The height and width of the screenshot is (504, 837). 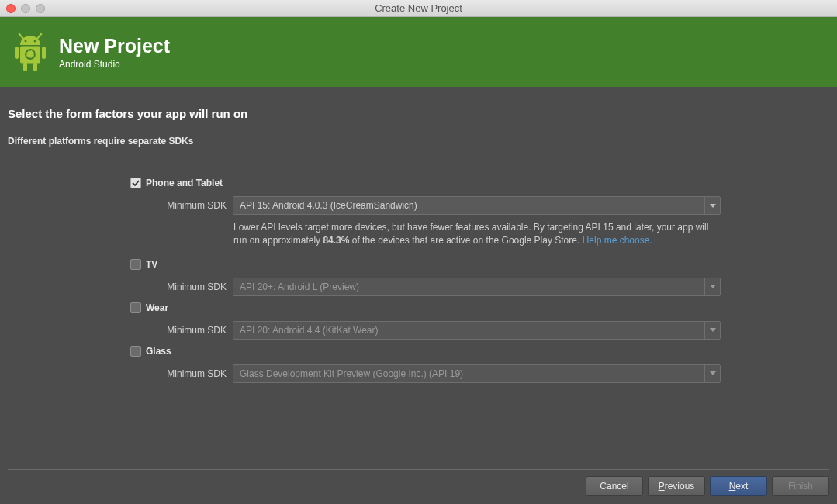 What do you see at coordinates (136, 264) in the screenshot?
I see `checkbox-tv` at bounding box center [136, 264].